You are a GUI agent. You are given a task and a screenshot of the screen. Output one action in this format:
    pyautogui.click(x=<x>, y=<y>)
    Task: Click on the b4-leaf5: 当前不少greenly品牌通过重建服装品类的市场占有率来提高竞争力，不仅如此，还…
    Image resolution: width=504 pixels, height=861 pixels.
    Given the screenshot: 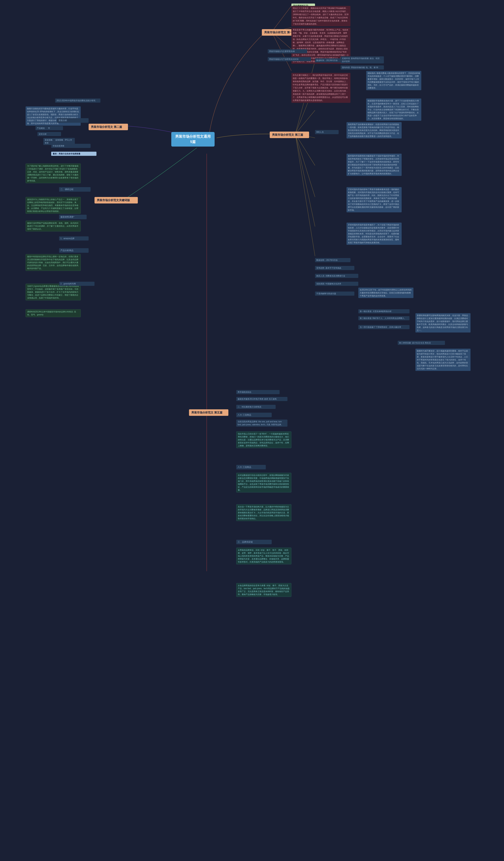 What is the action you would take?
    pyautogui.click(x=53, y=292)
    